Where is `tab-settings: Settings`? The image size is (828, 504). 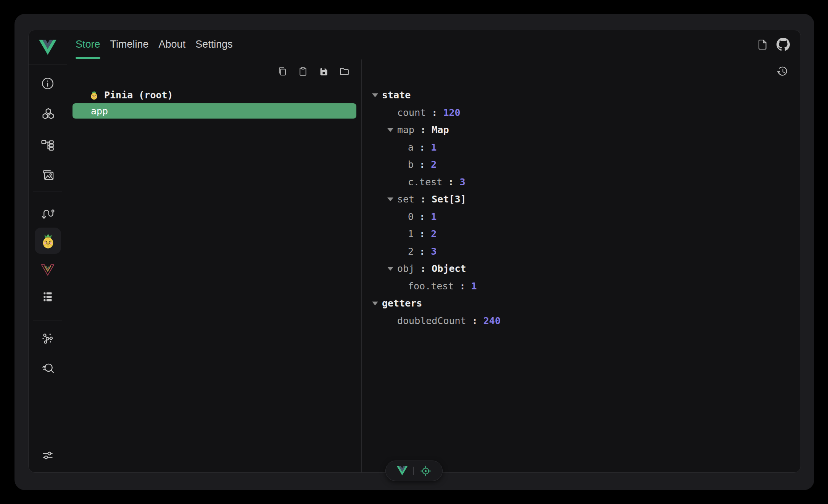
tab-settings: Settings is located at coordinates (214, 44).